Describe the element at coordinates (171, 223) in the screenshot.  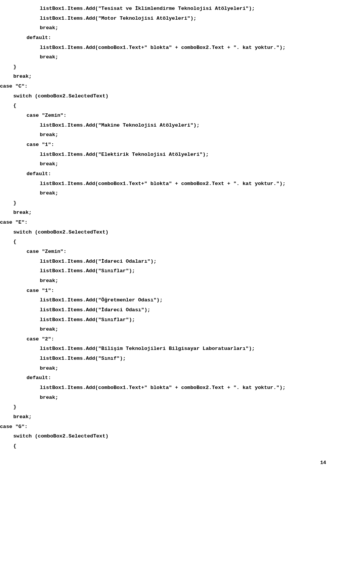
I see `code-line: case "E":` at that location.